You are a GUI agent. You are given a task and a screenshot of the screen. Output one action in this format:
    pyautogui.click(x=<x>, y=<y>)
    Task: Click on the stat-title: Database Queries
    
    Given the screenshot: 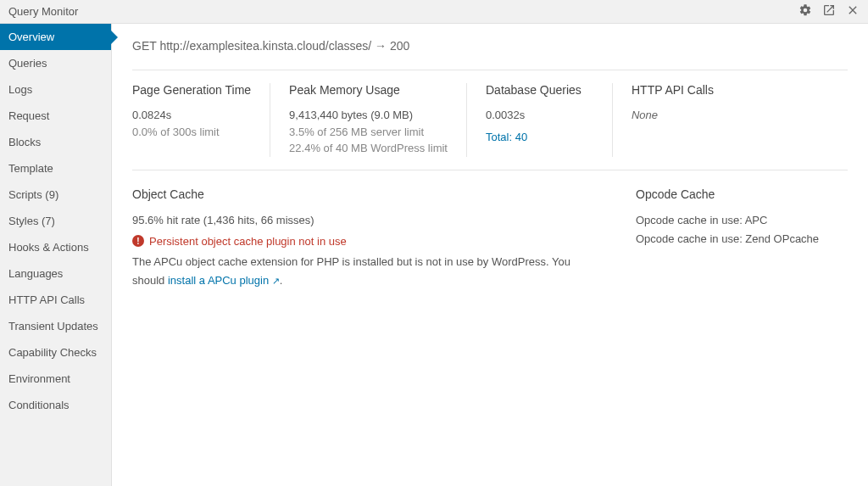 What is the action you would take?
    pyautogui.click(x=539, y=90)
    